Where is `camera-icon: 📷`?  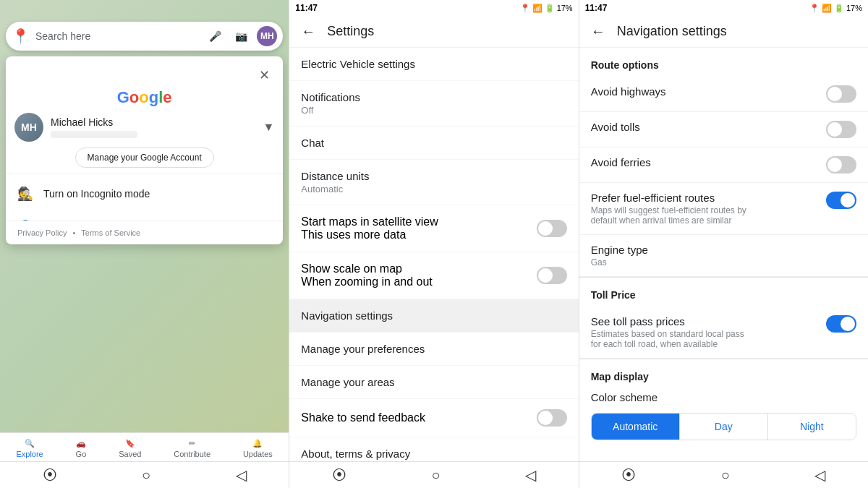 camera-icon: 📷 is located at coordinates (241, 36).